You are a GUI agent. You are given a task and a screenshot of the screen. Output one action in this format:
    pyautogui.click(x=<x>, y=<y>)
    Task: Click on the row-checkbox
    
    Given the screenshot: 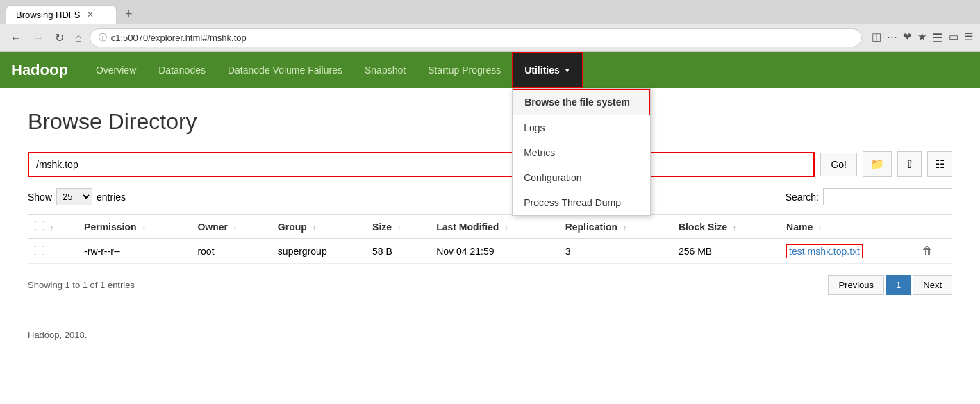 What is the action you would take?
    pyautogui.click(x=40, y=251)
    